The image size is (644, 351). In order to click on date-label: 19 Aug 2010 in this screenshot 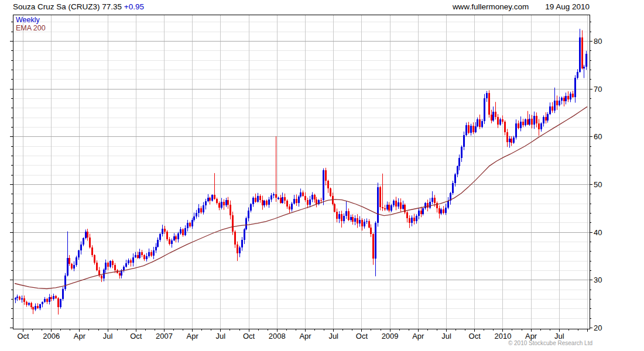, I will do `click(567, 7)`.